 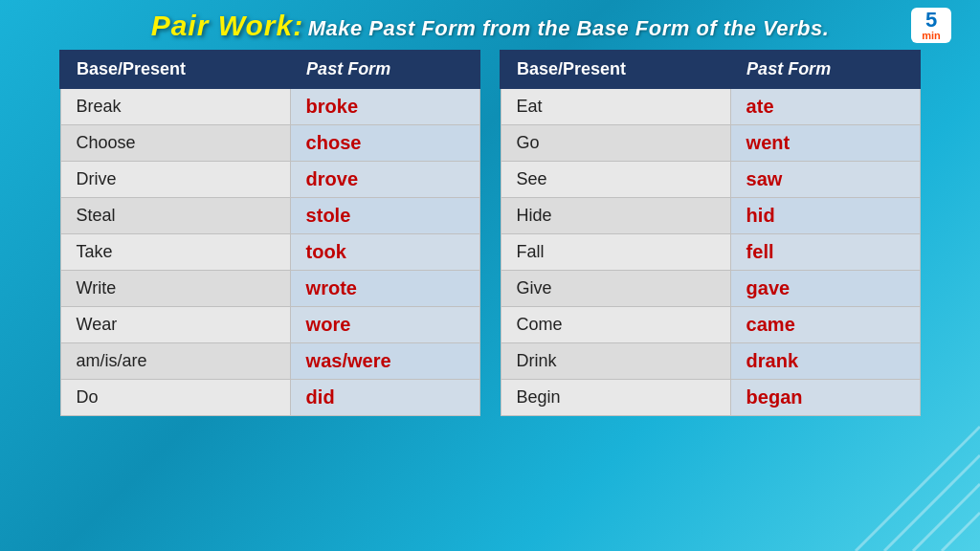 I want to click on table-row: Fallfell, so click(x=710, y=253).